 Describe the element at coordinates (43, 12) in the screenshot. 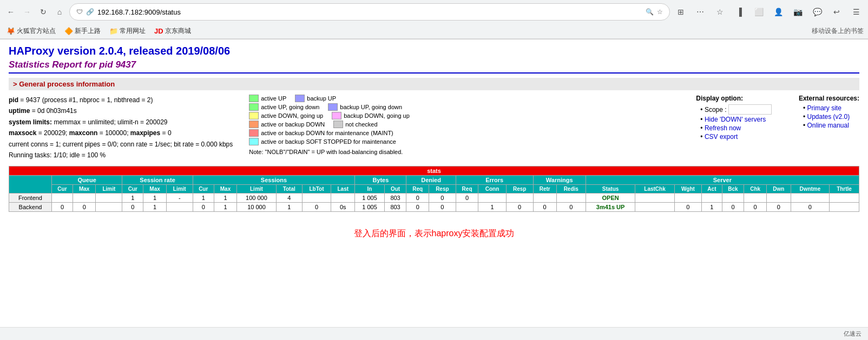

I see `reload-button: ↻` at that location.